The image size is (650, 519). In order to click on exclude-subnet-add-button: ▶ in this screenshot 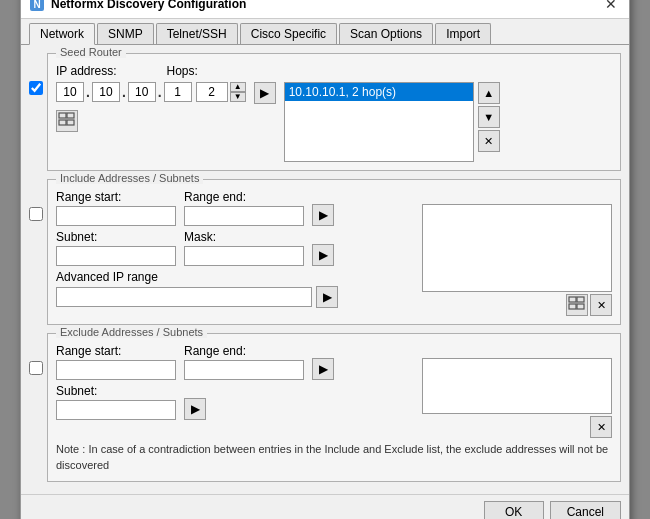, I will do `click(195, 409)`.